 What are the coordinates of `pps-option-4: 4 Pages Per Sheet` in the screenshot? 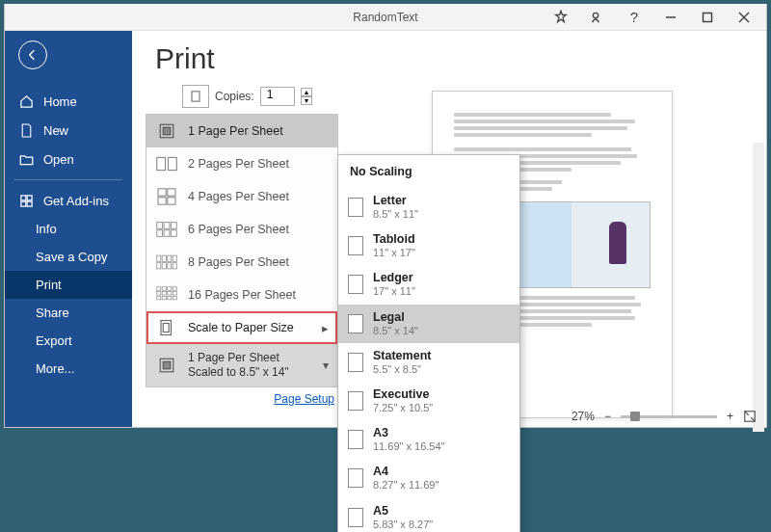 It's located at (242, 197).